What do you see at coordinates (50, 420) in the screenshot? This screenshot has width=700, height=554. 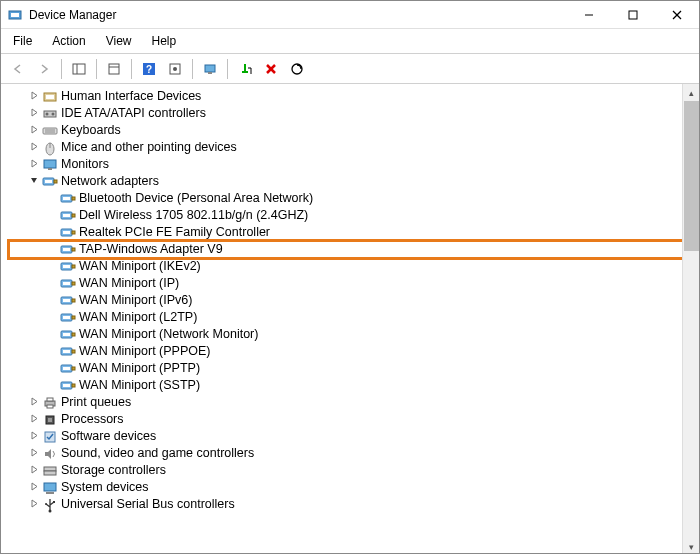 I see `cpu-icon` at bounding box center [50, 420].